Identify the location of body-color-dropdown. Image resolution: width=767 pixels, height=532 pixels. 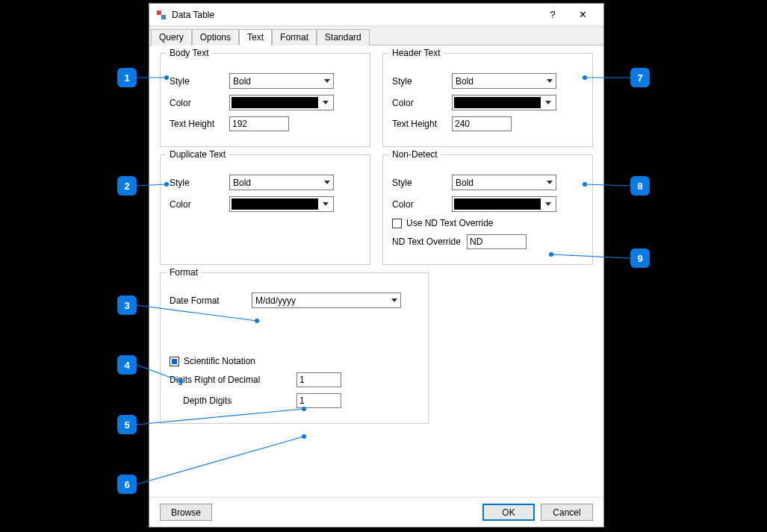
(282, 103).